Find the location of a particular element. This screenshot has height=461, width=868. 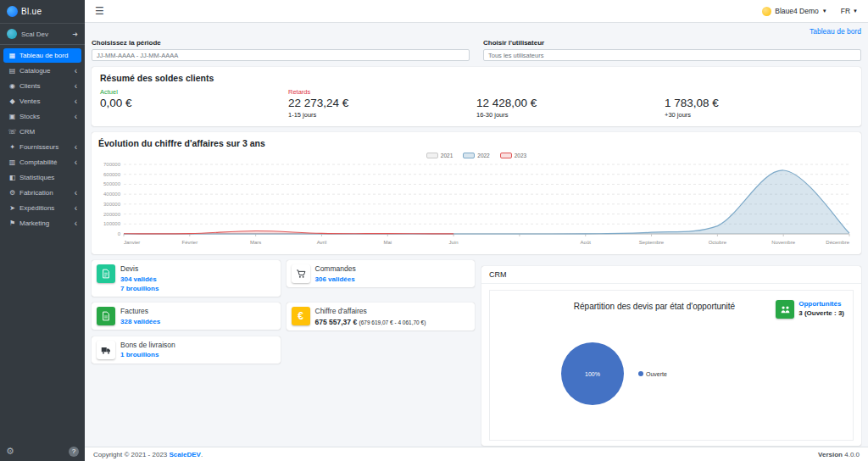

sidebar-item-ventes: ◆Ventes‹ is located at coordinates (42, 102).